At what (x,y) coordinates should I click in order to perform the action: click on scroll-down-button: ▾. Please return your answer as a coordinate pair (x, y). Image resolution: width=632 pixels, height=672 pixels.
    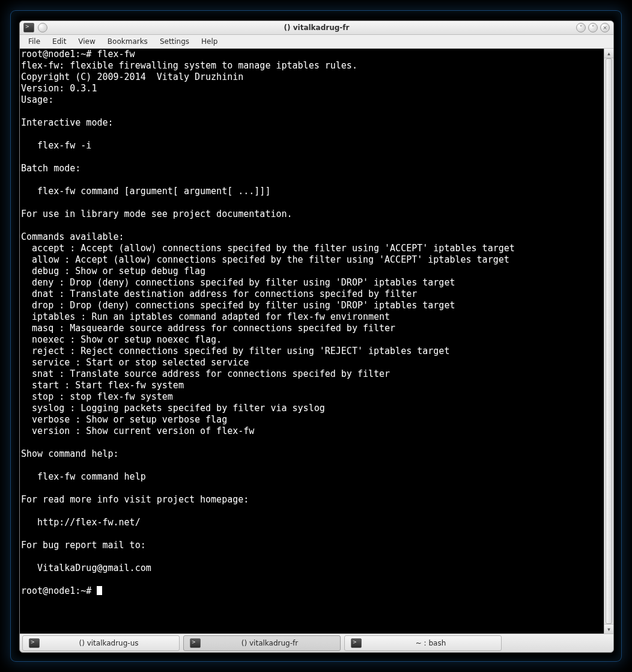
    Looking at the image, I should click on (609, 629).